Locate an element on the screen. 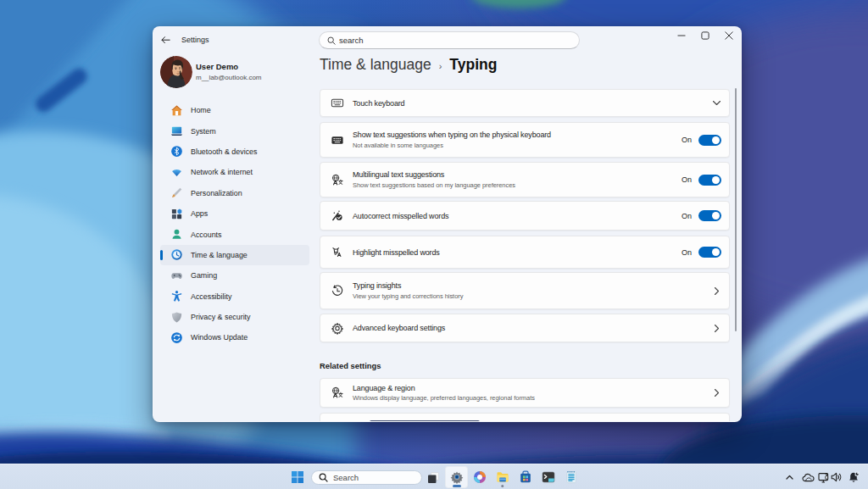 This screenshot has height=489, width=868. row-title: Typing insights is located at coordinates (532, 286).